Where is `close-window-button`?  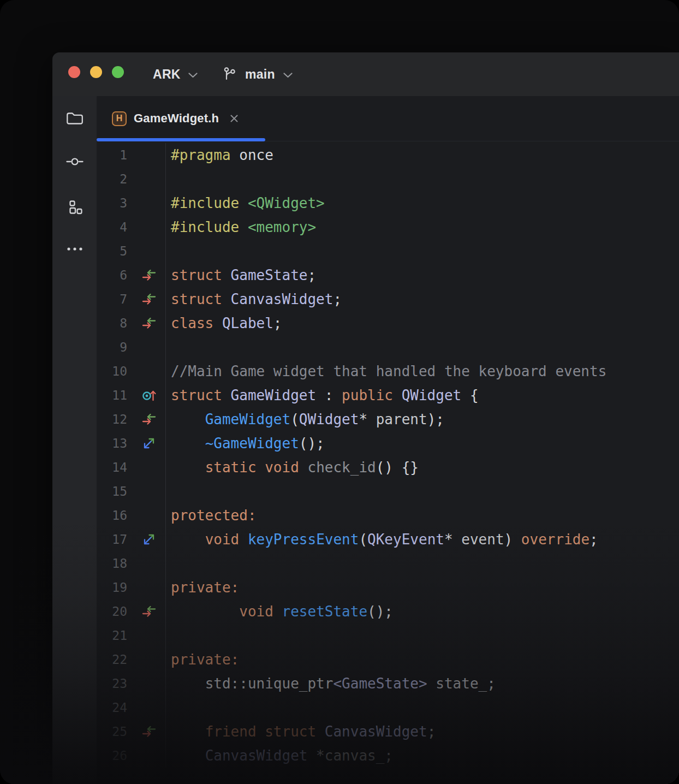
close-window-button is located at coordinates (74, 72).